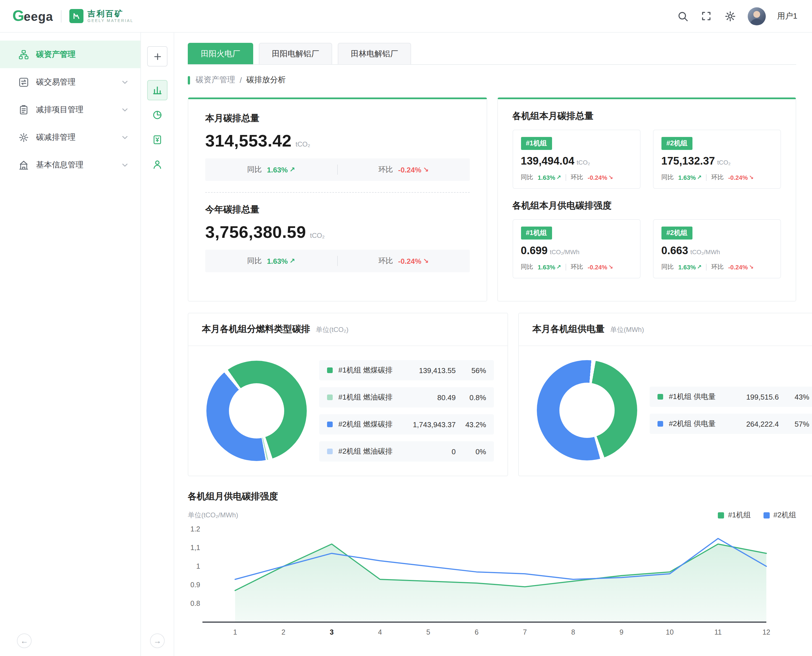 The width and height of the screenshot is (812, 656). I want to click on settings-button, so click(730, 16).